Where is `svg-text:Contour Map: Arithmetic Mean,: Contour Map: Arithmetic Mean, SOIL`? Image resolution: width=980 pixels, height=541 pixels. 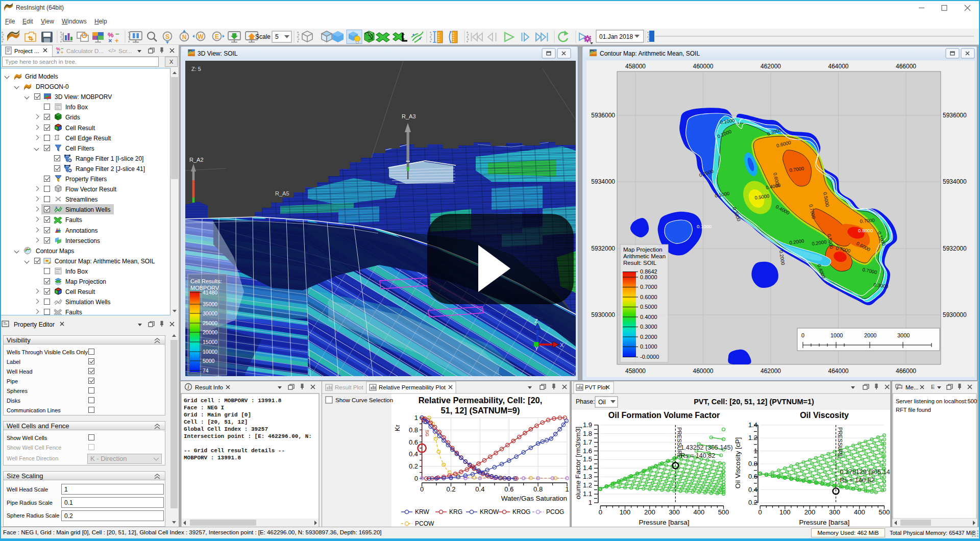 svg-text:Contour Map: Arithmetic Mean,: Contour Map: Arithmetic Mean, SOIL is located at coordinates (650, 54).